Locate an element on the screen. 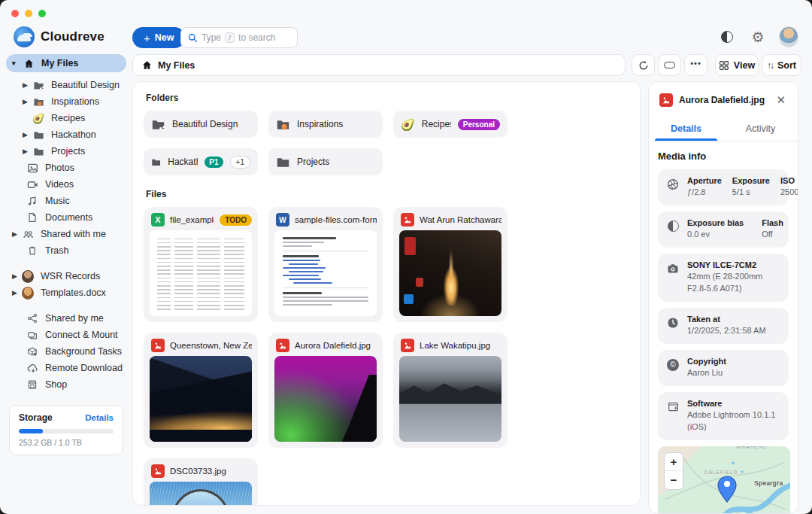 The height and width of the screenshot is (514, 812). map-label-dalefield: DALEFIELD is located at coordinates (721, 473).